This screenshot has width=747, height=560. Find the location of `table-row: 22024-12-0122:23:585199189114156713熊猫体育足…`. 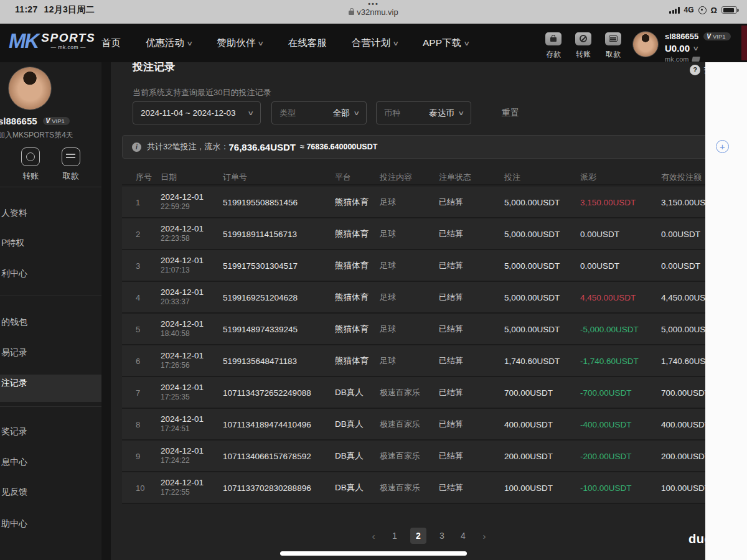

table-row: 22024-12-0122:23:585199189114156713熊猫体育足… is located at coordinates (430, 234).